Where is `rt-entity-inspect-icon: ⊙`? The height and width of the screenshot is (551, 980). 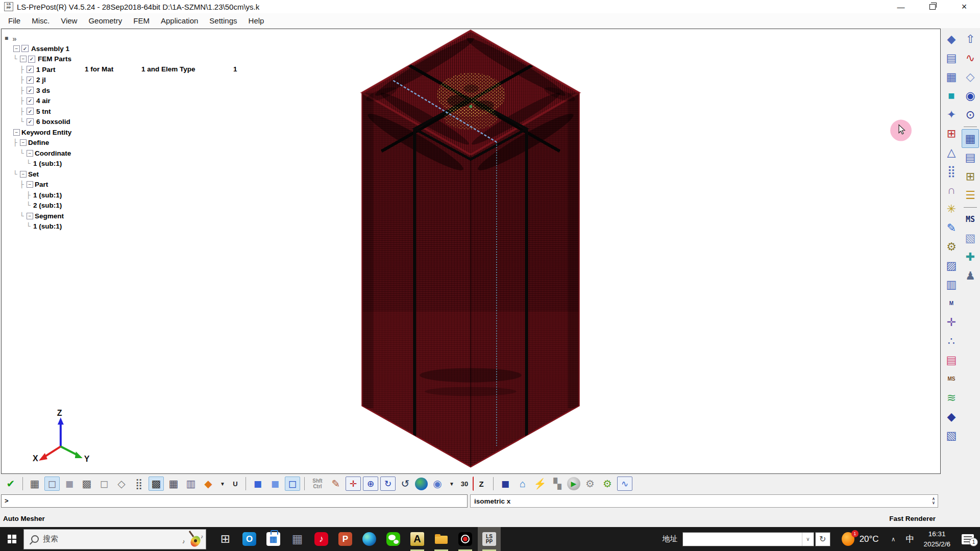
rt-entity-inspect-icon: ⊙ is located at coordinates (970, 114).